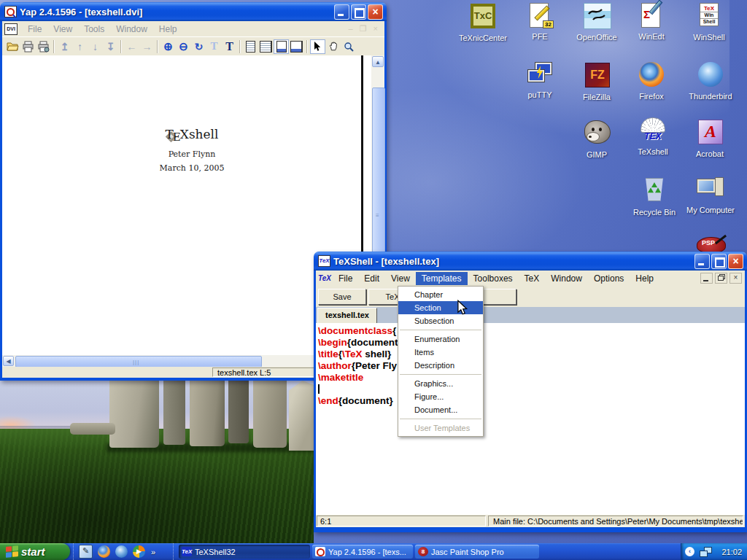 The width and height of the screenshot is (747, 560). Describe the element at coordinates (540, 22) in the screenshot. I see `desktop-icon-pfe: 32PFE` at that location.